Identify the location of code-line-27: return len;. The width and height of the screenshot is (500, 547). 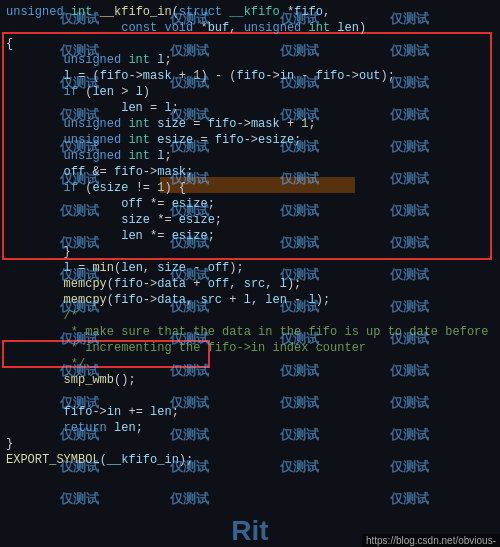
(250, 428).